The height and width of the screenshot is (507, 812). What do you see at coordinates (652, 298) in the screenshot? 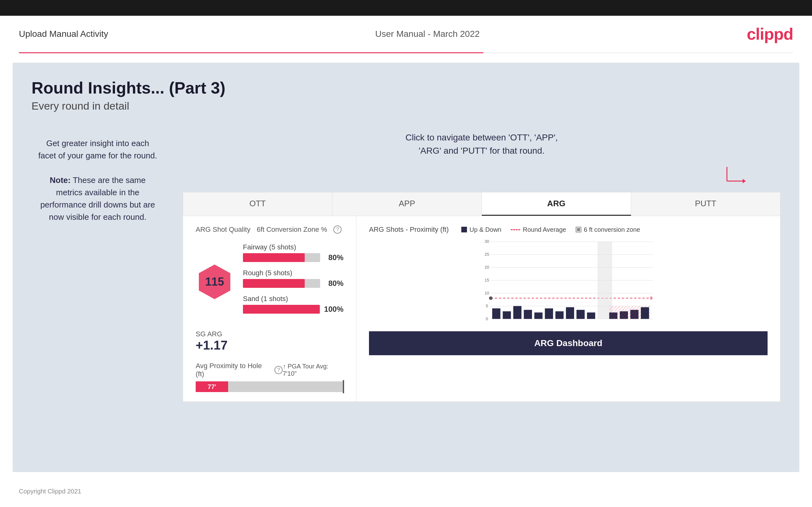
I see `svg-text: 8` at bounding box center [652, 298].